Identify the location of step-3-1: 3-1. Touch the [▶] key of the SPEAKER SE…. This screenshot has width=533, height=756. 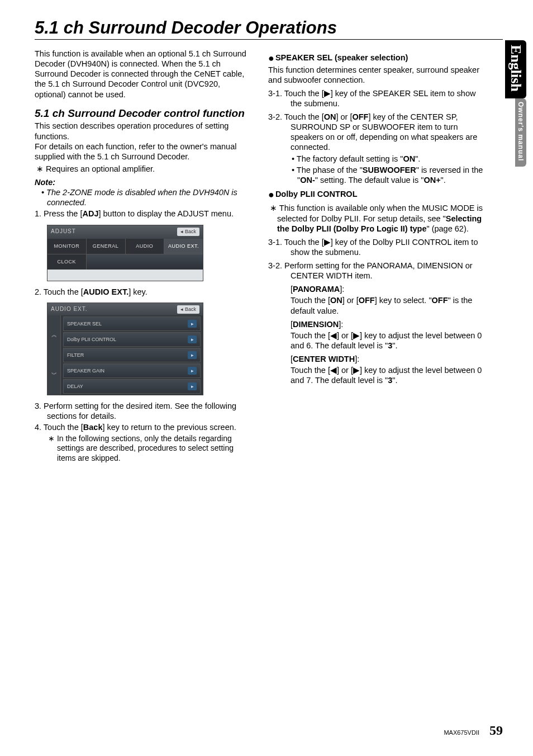
(377, 98).